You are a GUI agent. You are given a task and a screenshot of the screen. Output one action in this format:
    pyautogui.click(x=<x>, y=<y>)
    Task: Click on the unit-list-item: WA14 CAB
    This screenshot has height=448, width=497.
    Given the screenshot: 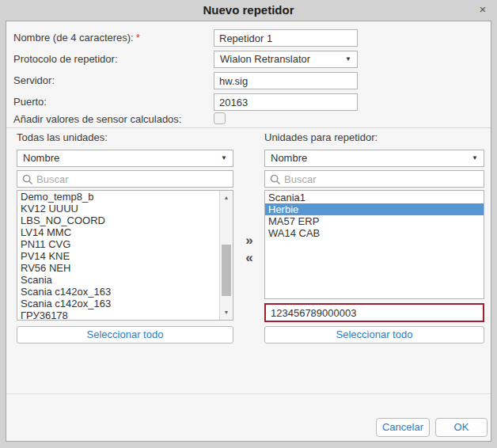 What is the action you would take?
    pyautogui.click(x=374, y=233)
    